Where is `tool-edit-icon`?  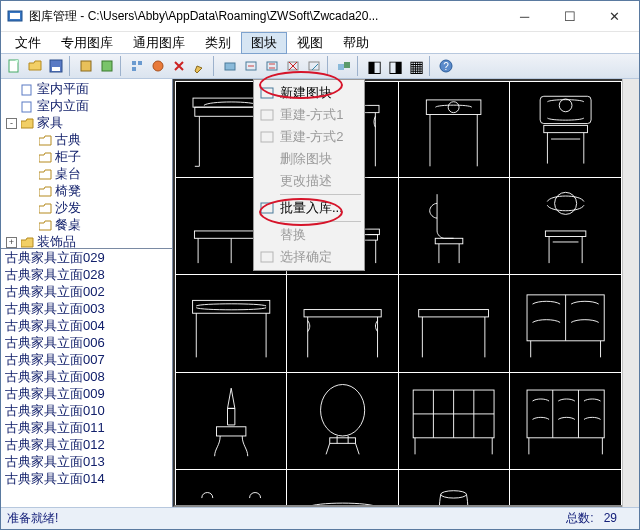 tool-edit-icon is located at coordinates (200, 66).